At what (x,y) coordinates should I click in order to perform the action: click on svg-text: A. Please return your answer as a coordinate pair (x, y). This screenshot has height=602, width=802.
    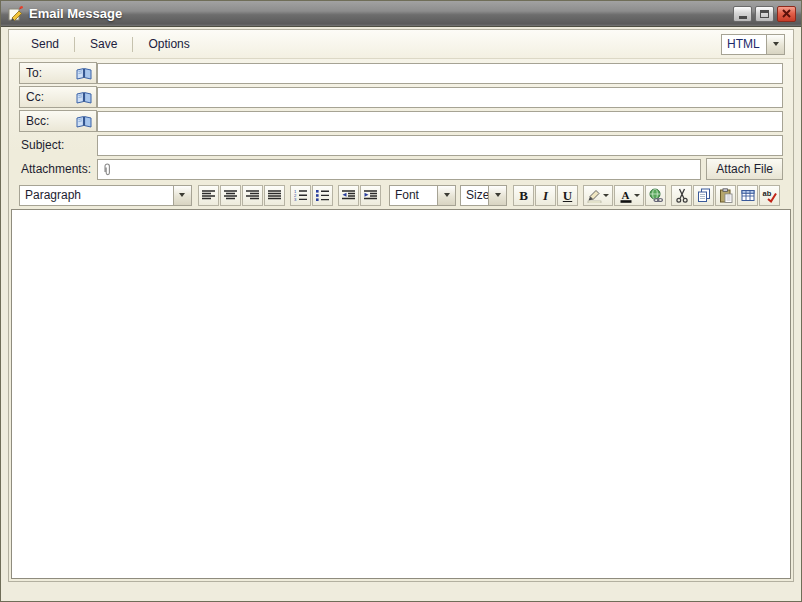
    Looking at the image, I should click on (625, 195).